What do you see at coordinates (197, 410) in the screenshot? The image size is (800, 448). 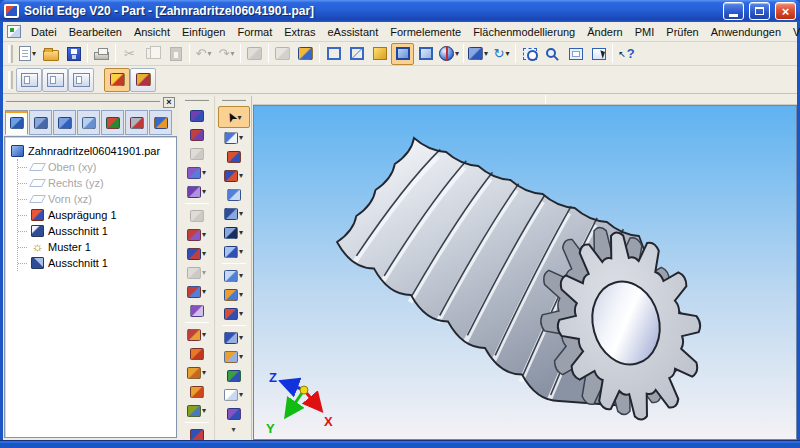 I see `derived-curve-button: ▾` at bounding box center [197, 410].